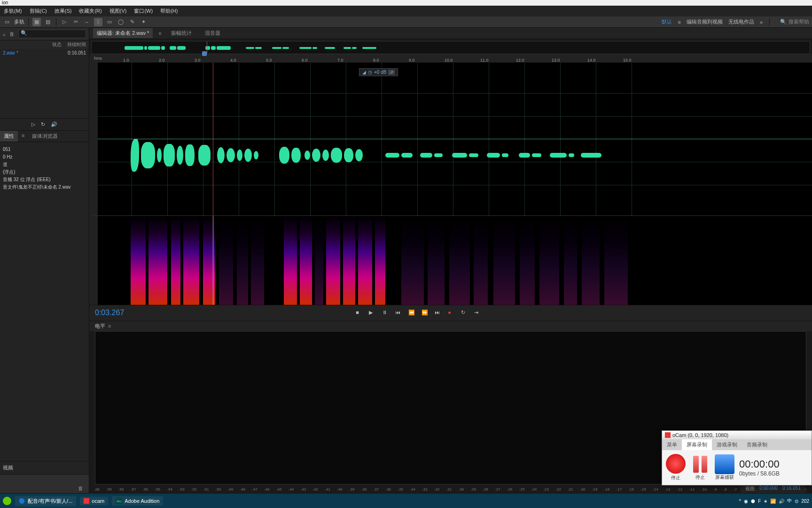 The height and width of the screenshot is (508, 812). What do you see at coordinates (379, 72) in the screenshot?
I see `gain-indicator: ◢ ◷ +0 dB ⇗` at bounding box center [379, 72].